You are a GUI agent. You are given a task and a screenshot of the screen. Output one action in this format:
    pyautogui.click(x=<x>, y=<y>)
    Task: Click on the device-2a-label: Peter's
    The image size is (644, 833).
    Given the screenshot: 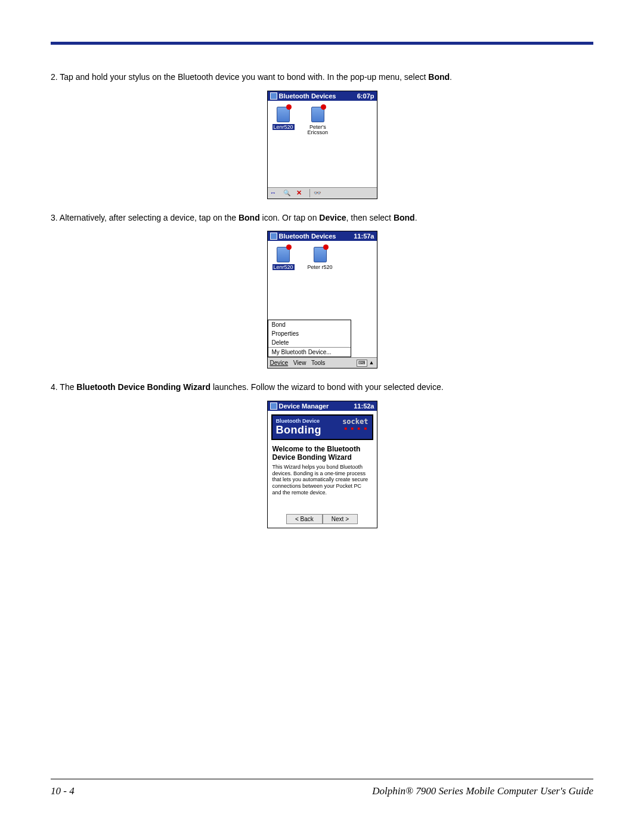 What is the action you would take?
    pyautogui.click(x=318, y=127)
    